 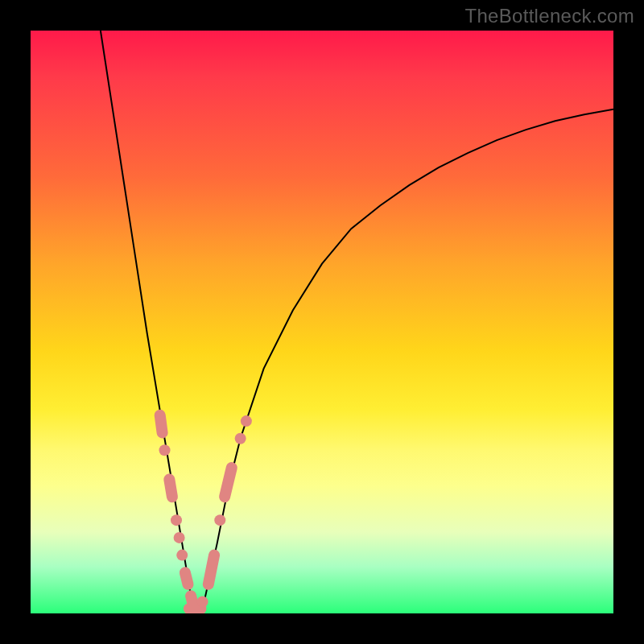 What do you see at coordinates (549, 16) in the screenshot?
I see `watermark-text: TheBottleneck.com` at bounding box center [549, 16].